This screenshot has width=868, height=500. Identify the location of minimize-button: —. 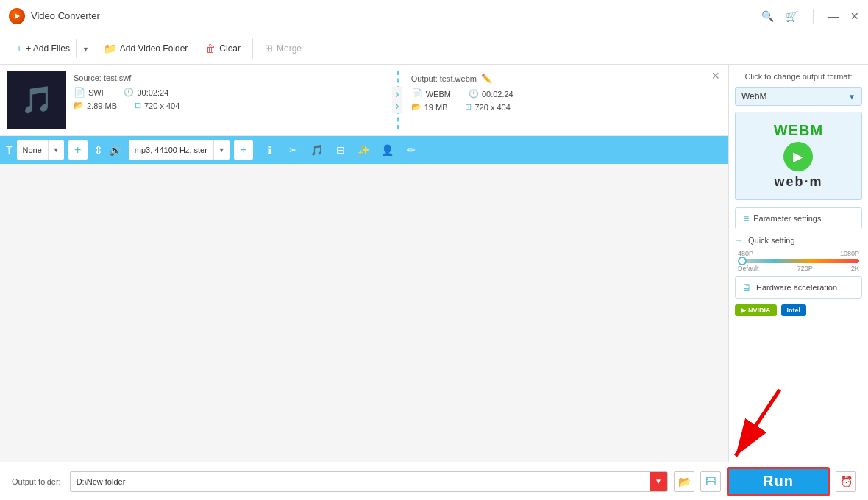
(833, 16).